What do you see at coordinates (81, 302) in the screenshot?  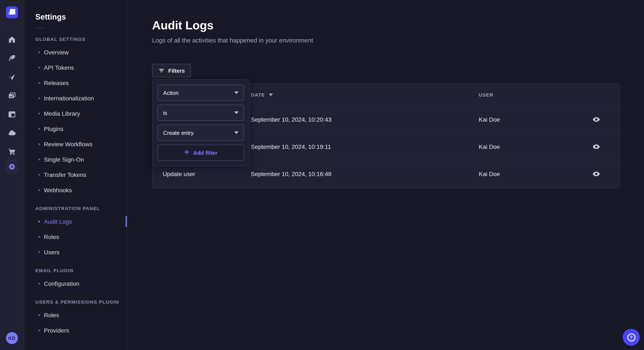 I see `section-label-users-permissions-plugin: USERS & PERMISSIONS PLUGIN` at bounding box center [81, 302].